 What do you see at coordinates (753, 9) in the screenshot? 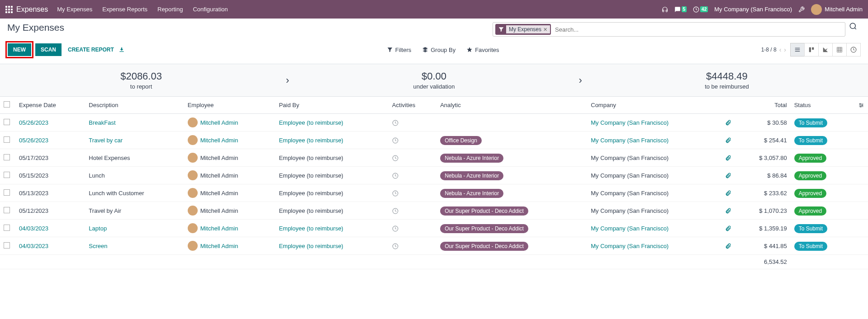
I see `company-selector: My Company (San Francisco)` at bounding box center [753, 9].